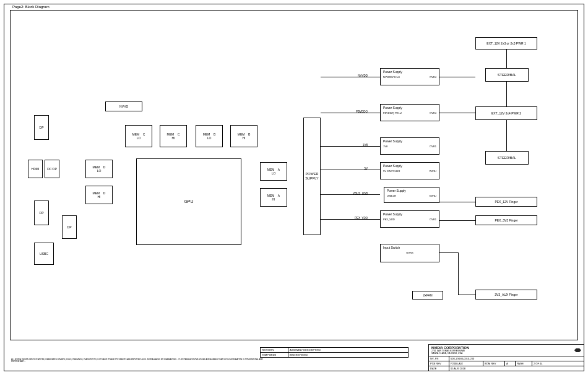  What do you see at coordinates (392, 113) in the screenshot?
I see `ps-sub: FBVDD/Q PH1-2` at bounding box center [392, 113].